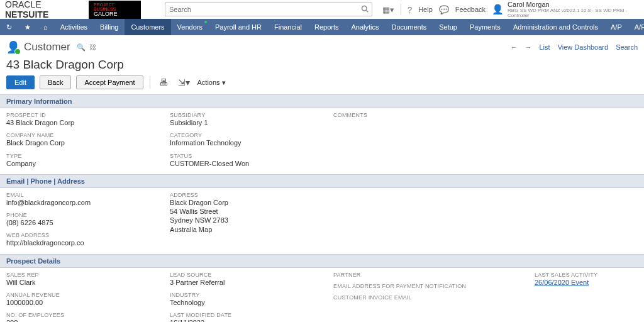 This screenshot has width=644, height=322. What do you see at coordinates (444, 10) in the screenshot?
I see `feedback-icon: 💬` at bounding box center [444, 10].